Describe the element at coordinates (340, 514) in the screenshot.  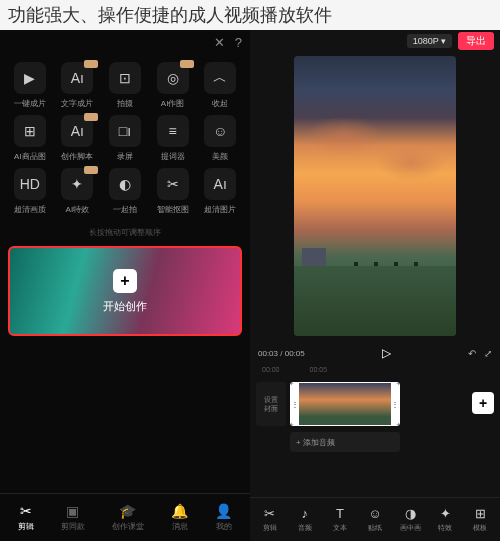
I see `text-icon: T` at that location.